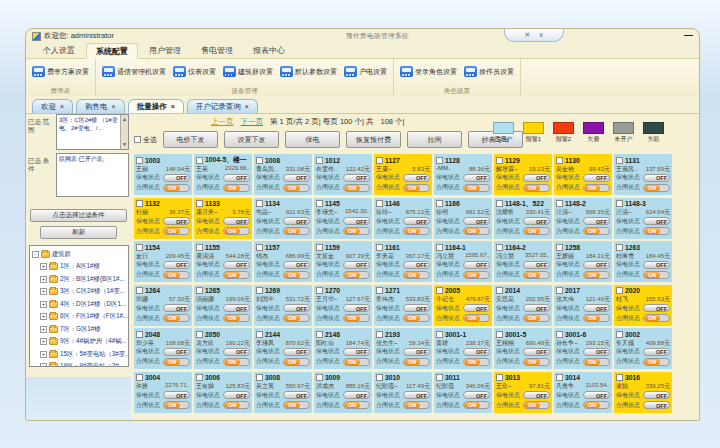 This screenshot has height=448, width=720. I want to click on menu-tab-5: 报表中心, so click(269, 50).